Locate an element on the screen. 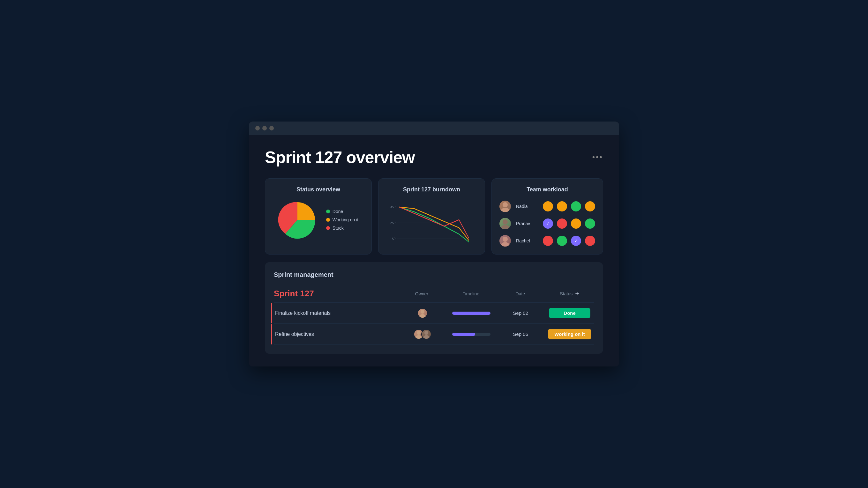  sprint-management-title: Sprint management is located at coordinates (434, 275).